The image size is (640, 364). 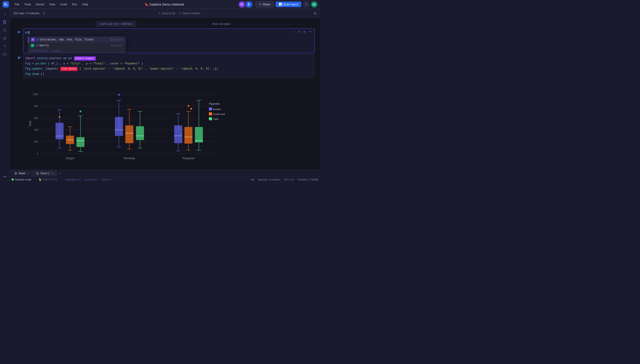 What do you see at coordinates (52, 4) in the screenshot?
I see `menu-view: View` at bounding box center [52, 4].